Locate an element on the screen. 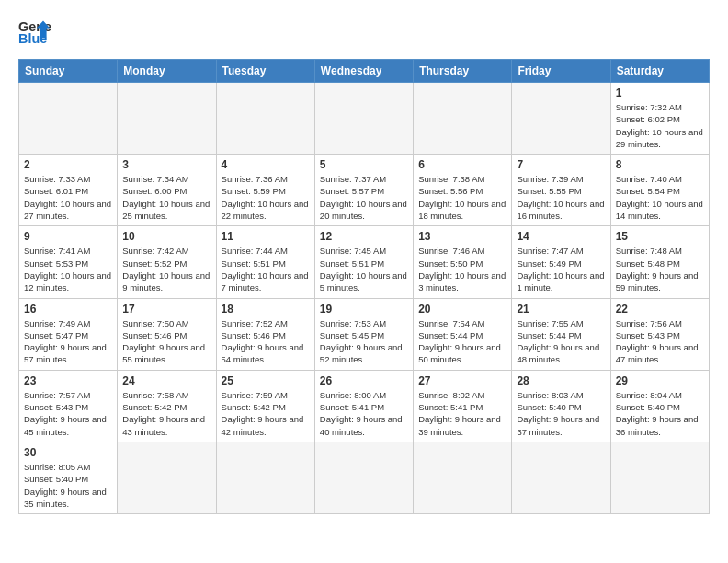 Image resolution: width=728 pixels, height=563 pixels. date-number: 2 is located at coordinates (68, 165).